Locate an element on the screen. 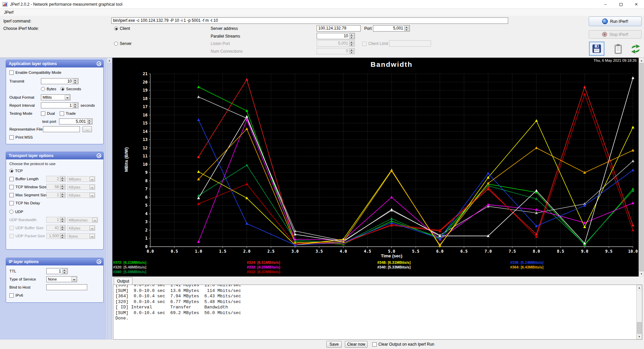  clear-on-run-checkbox: Clear Output on each Iperf Run is located at coordinates (403, 344).